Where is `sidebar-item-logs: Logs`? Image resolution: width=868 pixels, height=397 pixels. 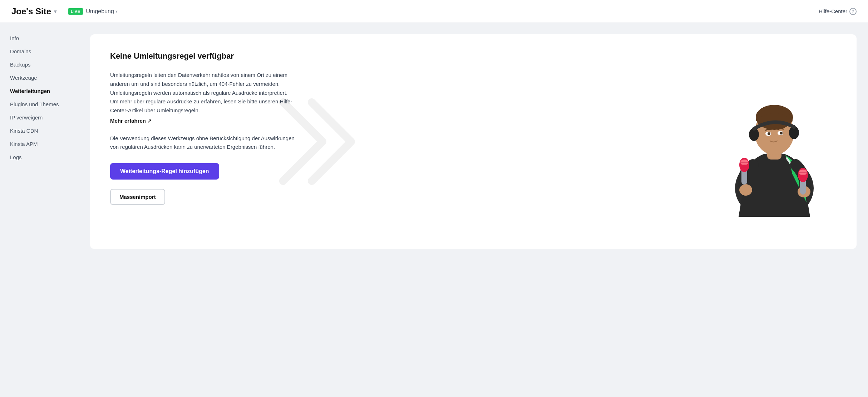 sidebar-item-logs: Logs is located at coordinates (39, 157).